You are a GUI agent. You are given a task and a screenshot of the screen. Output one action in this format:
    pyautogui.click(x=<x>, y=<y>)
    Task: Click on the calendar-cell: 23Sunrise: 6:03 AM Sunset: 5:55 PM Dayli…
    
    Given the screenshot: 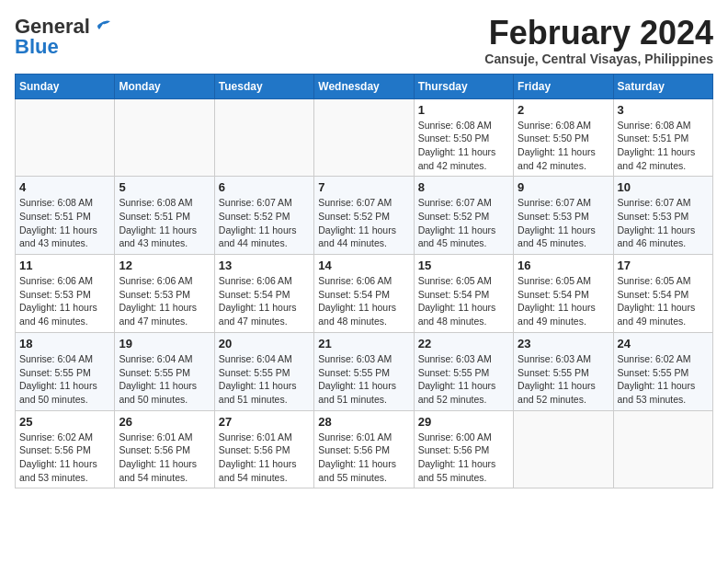 What is the action you would take?
    pyautogui.click(x=563, y=372)
    